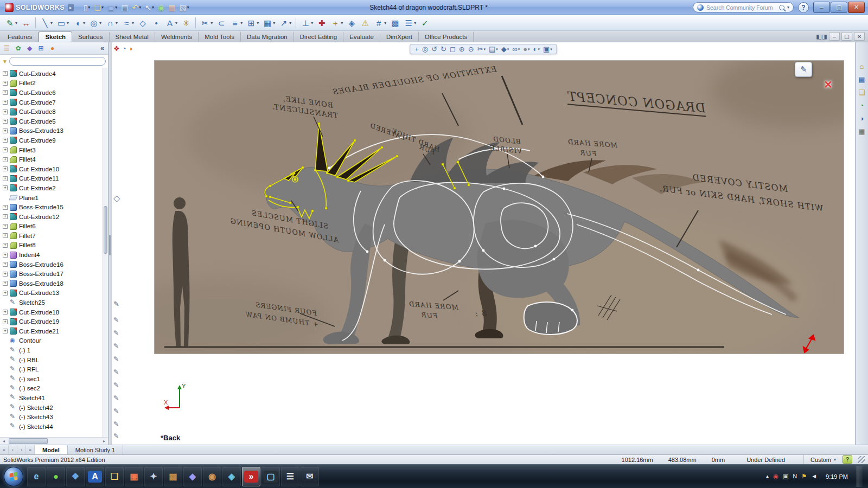  What do you see at coordinates (819, 36) in the screenshot?
I see `panel-toggle-left-icon: ◧` at bounding box center [819, 36].